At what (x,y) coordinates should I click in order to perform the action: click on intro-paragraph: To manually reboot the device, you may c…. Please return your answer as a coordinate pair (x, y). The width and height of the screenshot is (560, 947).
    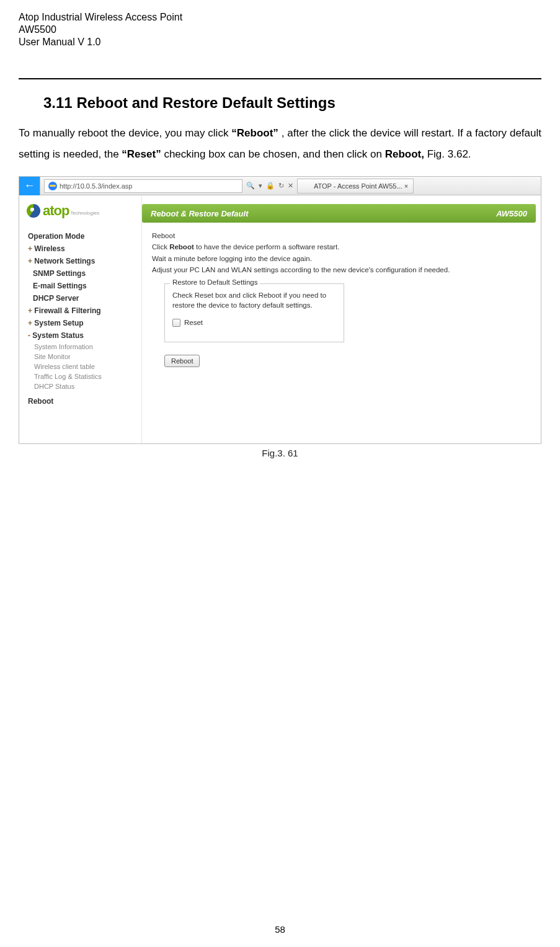
    Looking at the image, I should click on (280, 144).